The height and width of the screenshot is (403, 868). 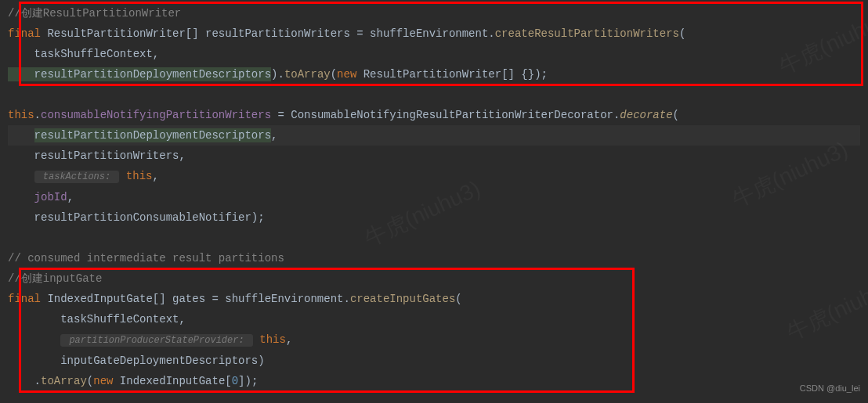 What do you see at coordinates (434, 299) in the screenshot?
I see `code-line: final IndexedInputGate[] gates = shuffle…` at bounding box center [434, 299].